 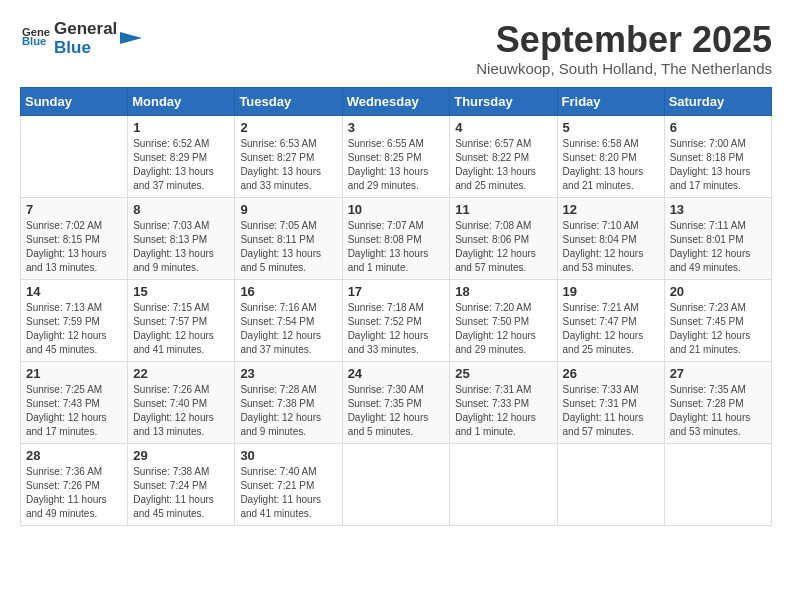 What do you see at coordinates (718, 329) in the screenshot?
I see `day-info: Sunrise: 7:23 AMSunset: 7:45 PMDaylight:…` at bounding box center [718, 329].